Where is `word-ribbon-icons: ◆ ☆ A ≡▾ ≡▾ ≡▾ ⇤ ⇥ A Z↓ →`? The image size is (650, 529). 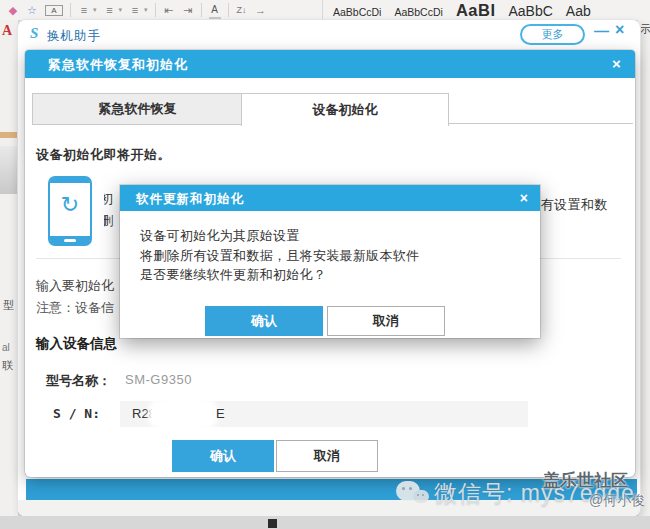
word-ribbon-icons: ◆ ☆ A ≡▾ ≡▾ ≡▾ ⇤ ⇥ A Z↓ → is located at coordinates (134, 10).